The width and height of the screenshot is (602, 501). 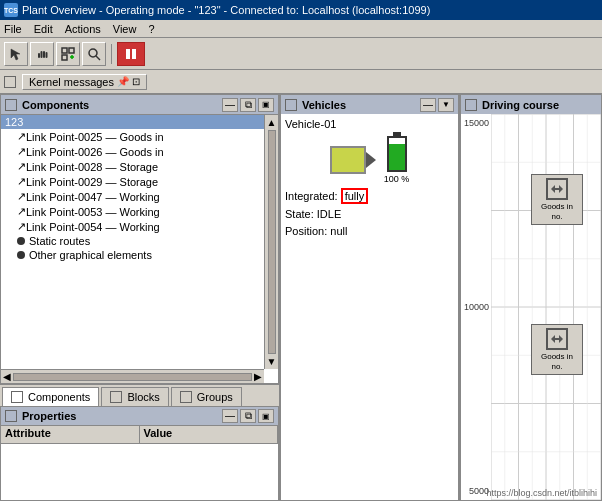 I want to click on tree-selected-item: 123, so click(x=140, y=122).